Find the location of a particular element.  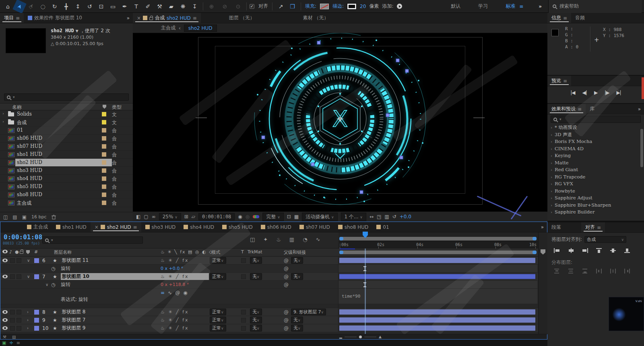

tab-align: 对齐≡ is located at coordinates (593, 227).